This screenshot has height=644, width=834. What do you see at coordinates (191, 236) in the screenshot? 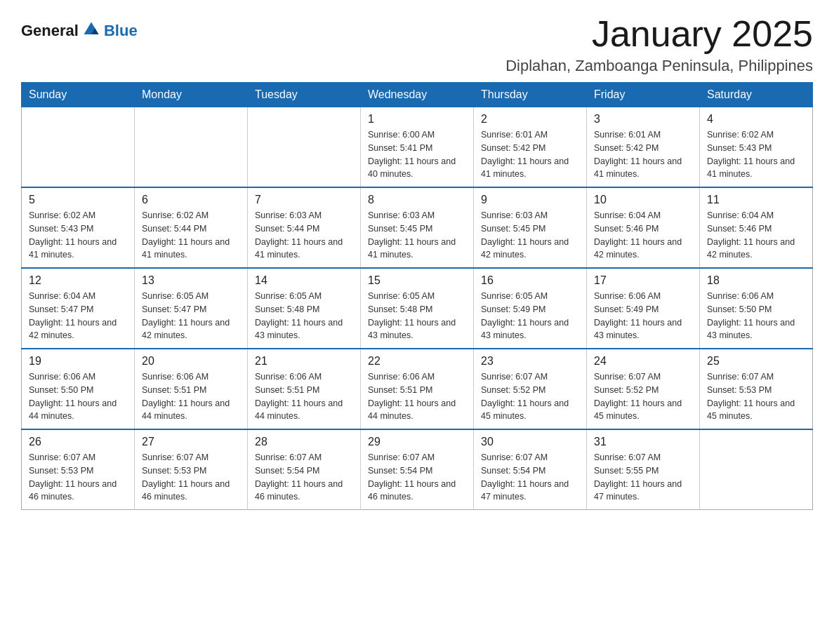
I see `day-info: Sunrise: 6:02 AMSunset: 5:44 PMDaylight:…` at bounding box center [191, 236].